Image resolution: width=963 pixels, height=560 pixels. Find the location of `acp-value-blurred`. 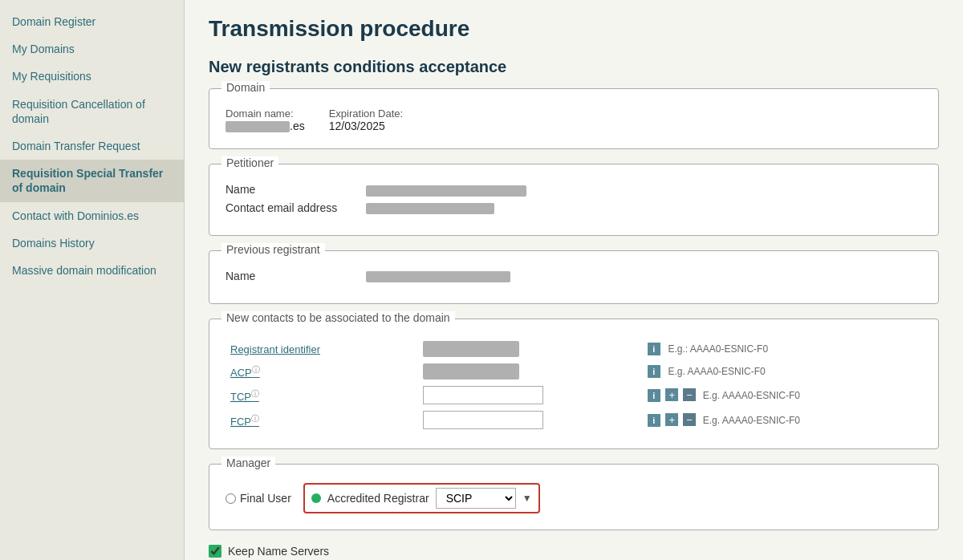

acp-value-blurred is located at coordinates (471, 371).